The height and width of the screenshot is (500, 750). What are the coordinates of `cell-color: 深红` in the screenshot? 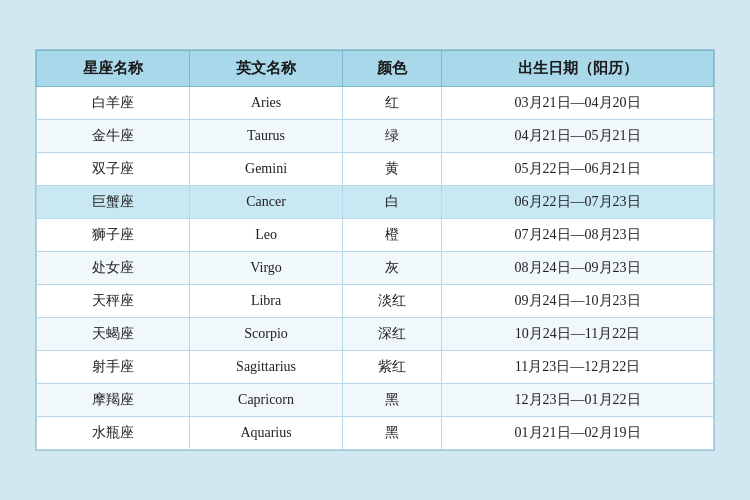 It's located at (392, 334).